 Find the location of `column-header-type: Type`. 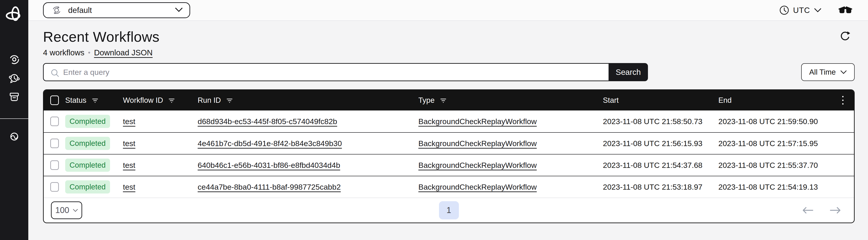

column-header-type: Type is located at coordinates (427, 100).